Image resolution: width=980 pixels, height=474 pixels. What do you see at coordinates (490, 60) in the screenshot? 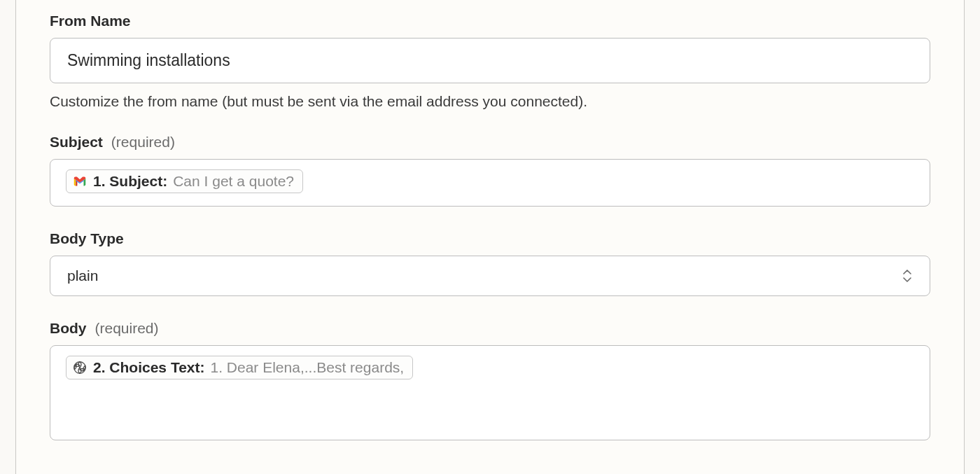
I see `from-name-input` at bounding box center [490, 60].